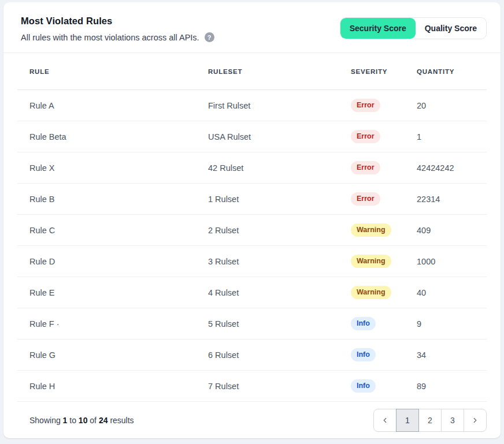 The width and height of the screenshot is (504, 444). I want to click on results-summary: Showing 1 to 10 of 24 results, so click(82, 420).